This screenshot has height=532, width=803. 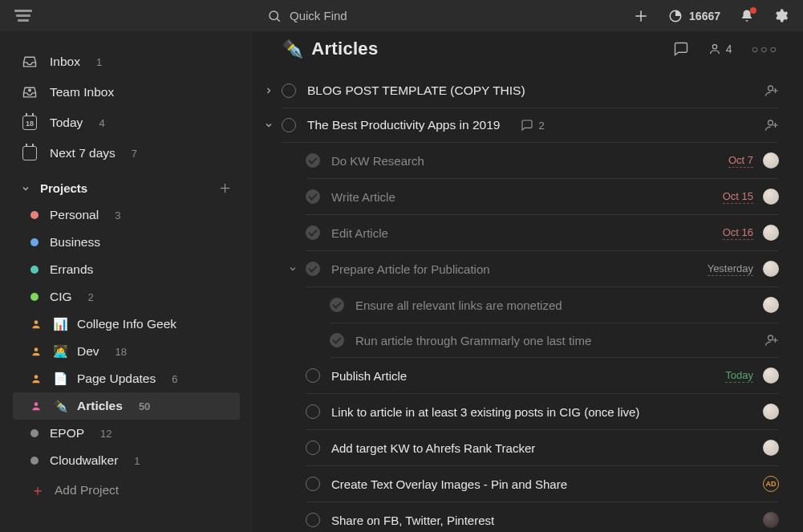 I want to click on projects-section-header: Projects, so click(x=127, y=185).